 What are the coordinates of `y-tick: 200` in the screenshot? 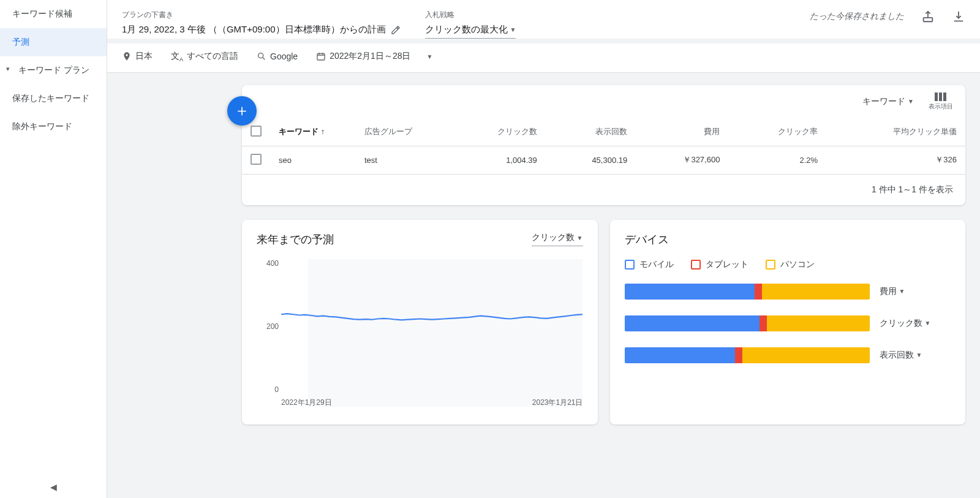 It's located at (268, 326).